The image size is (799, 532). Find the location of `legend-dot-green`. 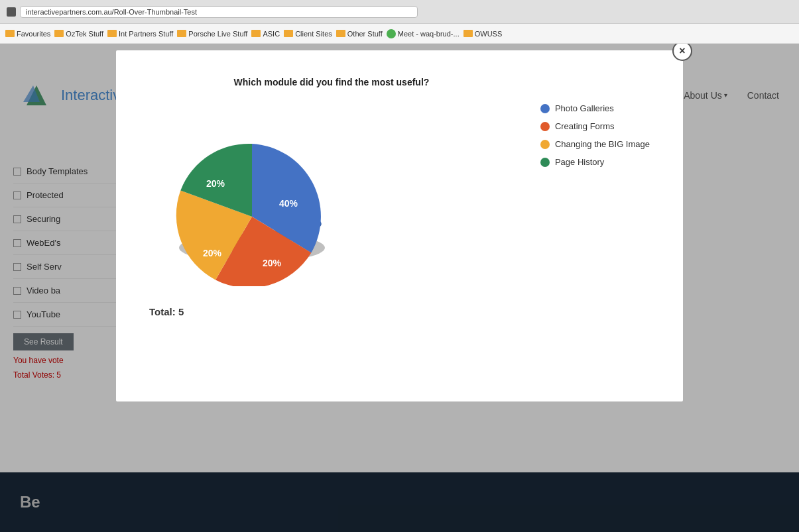

legend-dot-green is located at coordinates (545, 162).